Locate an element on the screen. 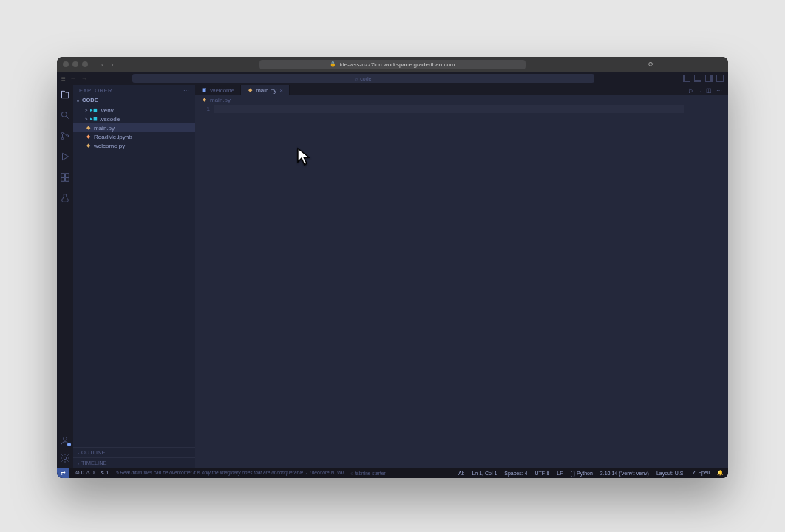 This screenshot has width=785, height=532. file-label: .vscode is located at coordinates (110, 120).